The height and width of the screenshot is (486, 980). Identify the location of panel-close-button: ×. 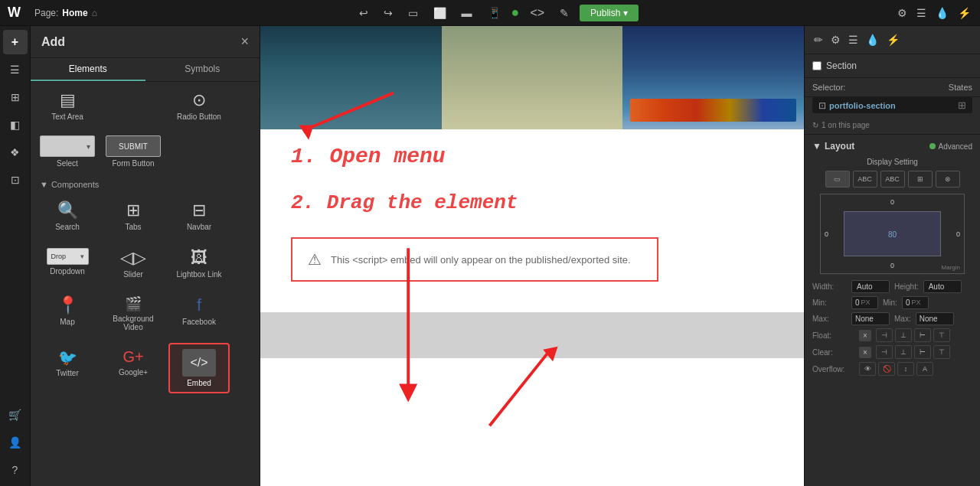
(245, 41).